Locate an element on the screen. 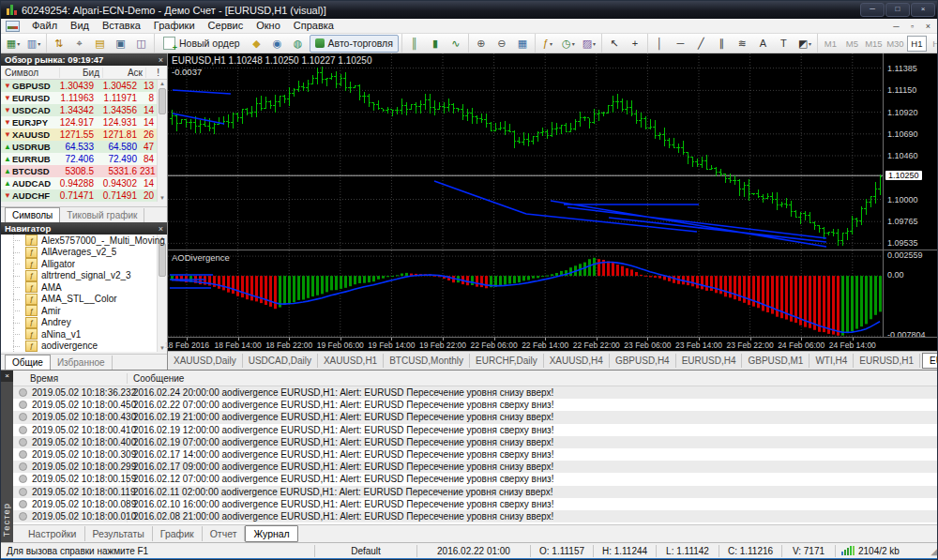  navigator-item: ƒ altrtrend_signal_v2_3 is located at coordinates (84, 276).